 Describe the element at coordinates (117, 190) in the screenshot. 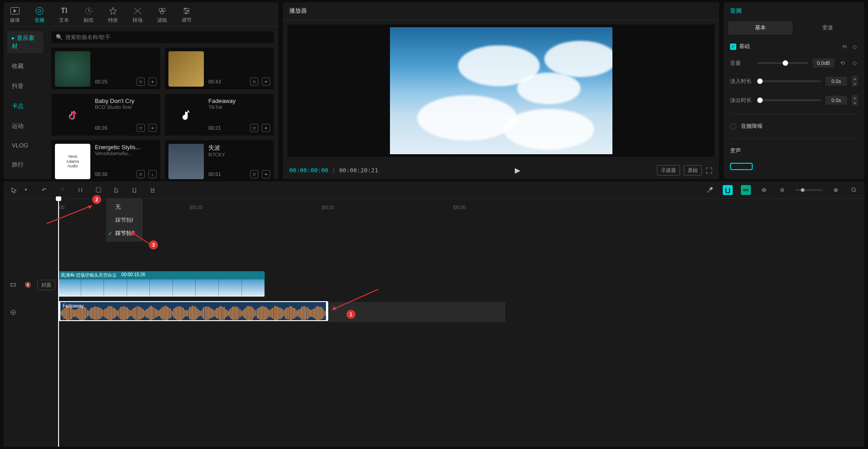

I see `marker-in` at that location.